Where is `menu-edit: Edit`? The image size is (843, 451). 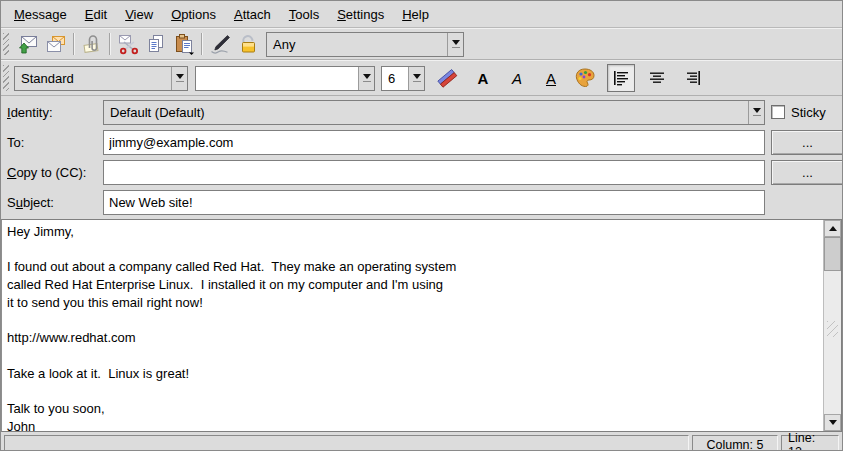
menu-edit: Edit is located at coordinates (96, 14).